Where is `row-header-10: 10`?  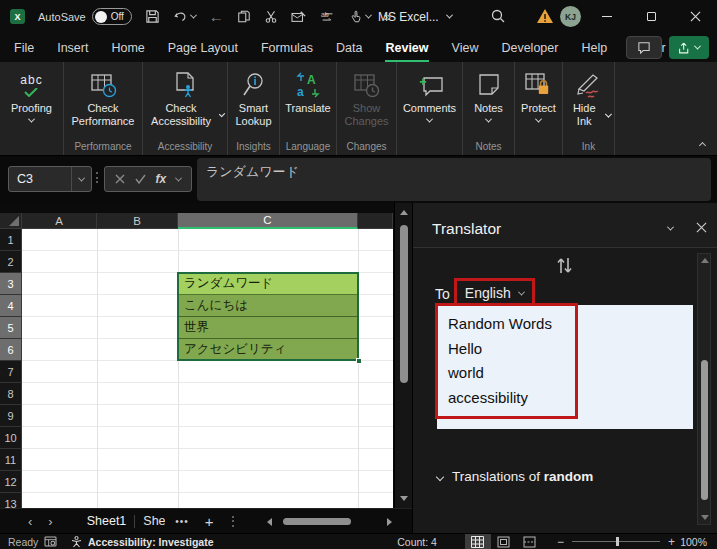
row-header-10: 10 is located at coordinates (11, 438).